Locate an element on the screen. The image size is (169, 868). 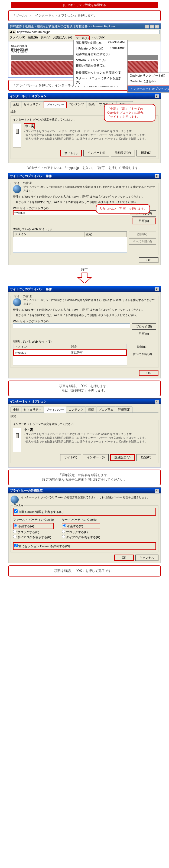
first-party-group: ファースト パーティの Cookie 承諾する(A) ブロックする(B) ダイア… is located at coordinates (33, 529).